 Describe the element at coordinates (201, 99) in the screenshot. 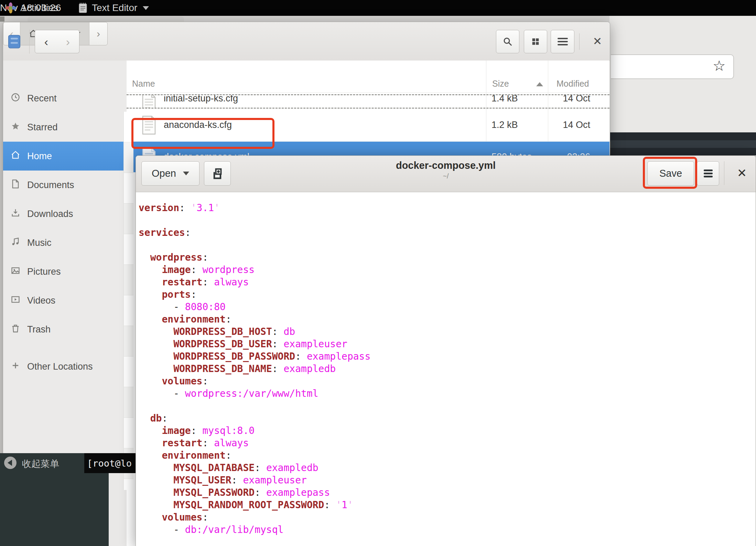

I see `file-name: initial-setup-ks.cfg` at that location.